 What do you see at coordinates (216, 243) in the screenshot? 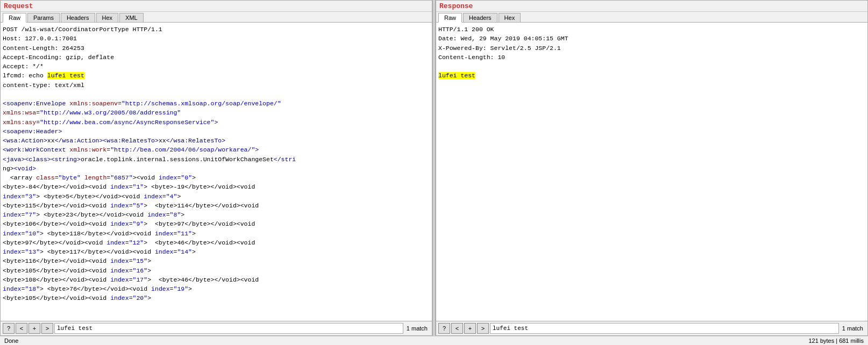
I see `xml-data-line: <byte>97</byte></void><void index="12"> …` at bounding box center [216, 243].